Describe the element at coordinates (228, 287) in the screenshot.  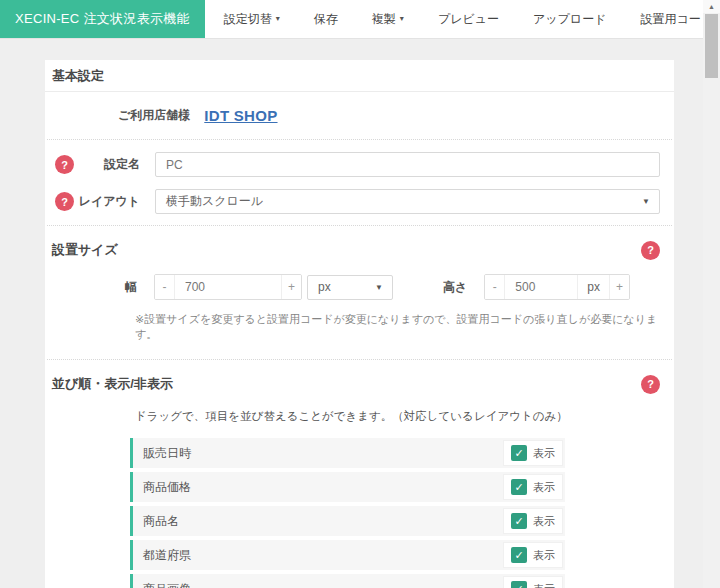
I see `width-input` at that location.